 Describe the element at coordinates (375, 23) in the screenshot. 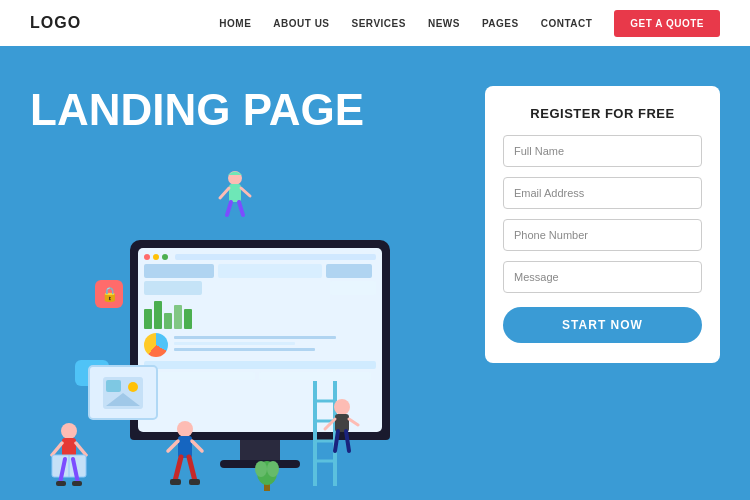

I see `header: LOGO HOME ABOUT US SERVICES NEWS PAGES C…` at that location.